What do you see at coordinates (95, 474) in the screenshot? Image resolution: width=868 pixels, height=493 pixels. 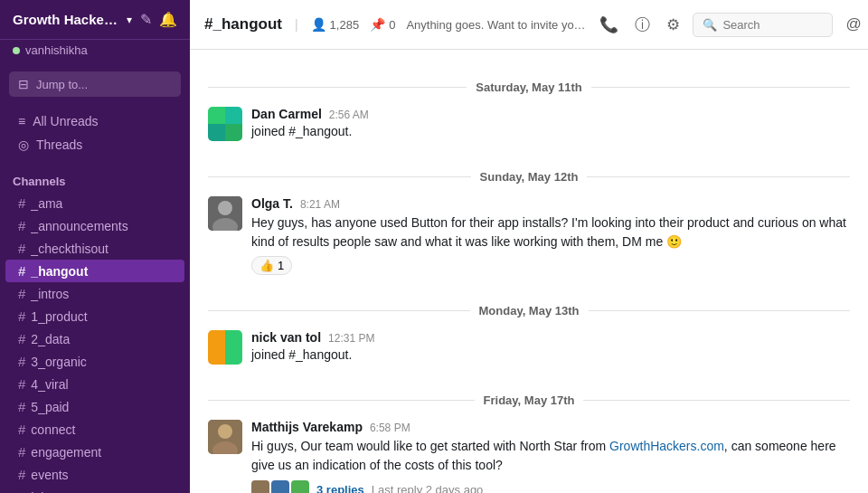 I see `channel-item-events: # events` at bounding box center [95, 474].